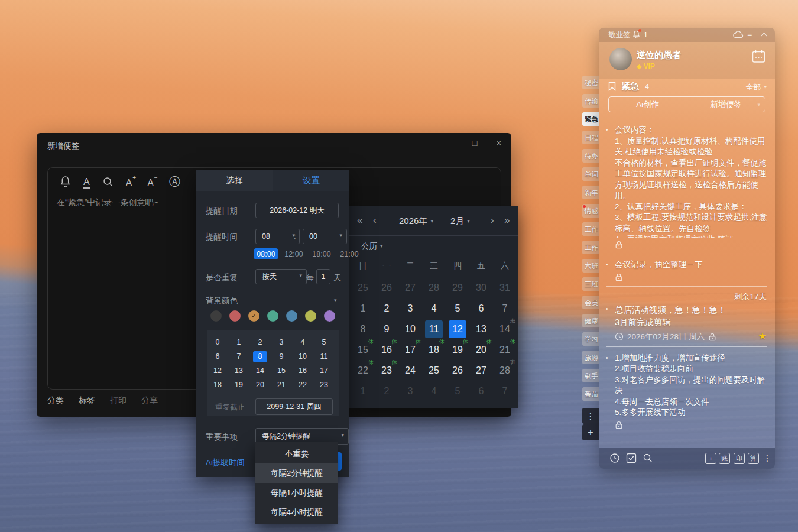 Image resolution: width=798 pixels, height=532 pixels. I want to click on calendar-day-16: 16休, so click(387, 350).